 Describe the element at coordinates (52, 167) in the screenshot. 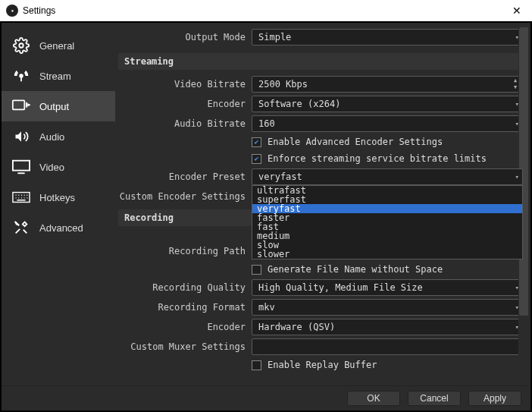

I see `sidebar-item-label: Video` at that location.